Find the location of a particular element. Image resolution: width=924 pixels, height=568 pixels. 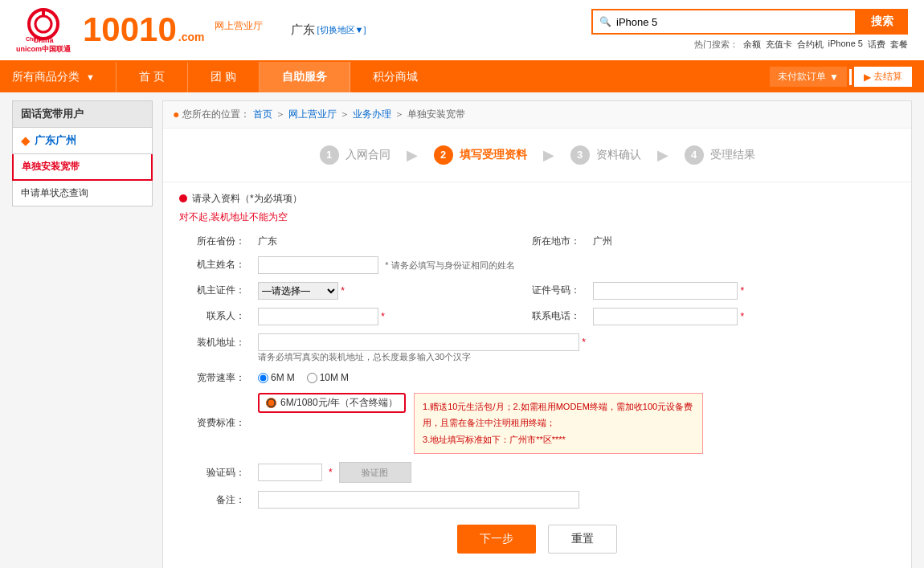

diamond-icon: ◆ is located at coordinates (26, 141).